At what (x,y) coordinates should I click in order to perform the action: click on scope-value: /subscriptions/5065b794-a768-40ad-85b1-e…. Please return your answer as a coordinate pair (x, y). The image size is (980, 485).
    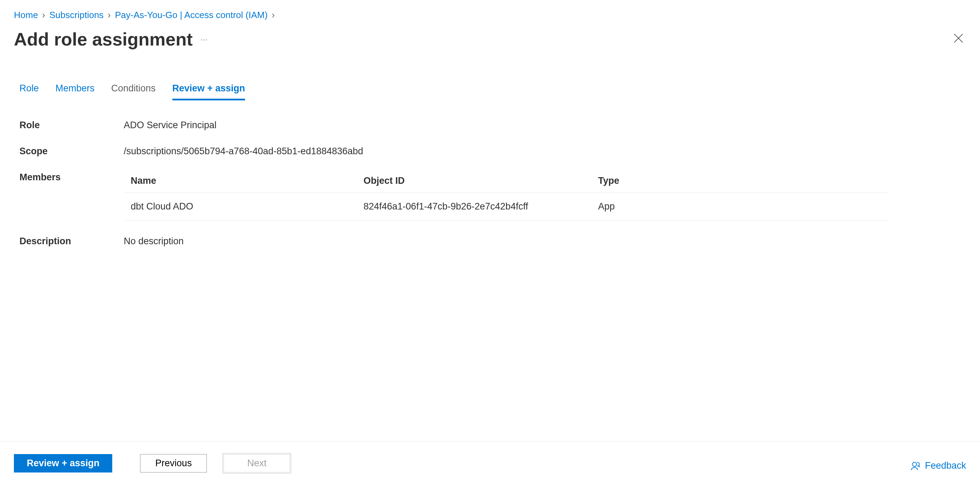
    Looking at the image, I should click on (243, 151).